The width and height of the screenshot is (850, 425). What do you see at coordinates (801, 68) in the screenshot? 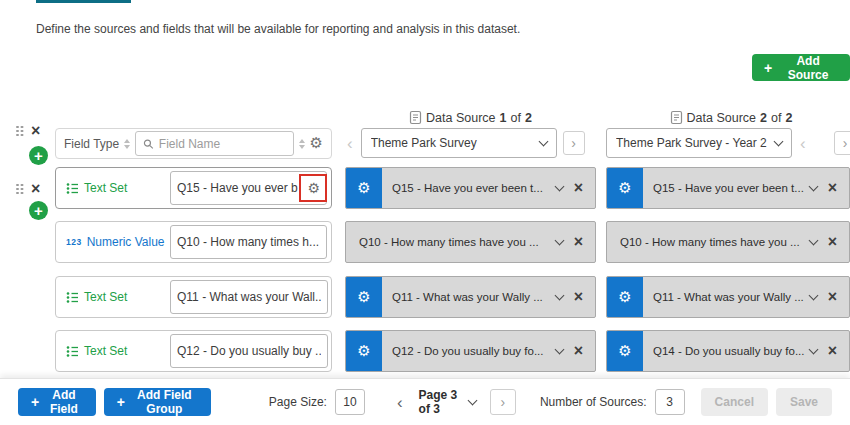
I see `add-source-button: + Add Source` at bounding box center [801, 68].